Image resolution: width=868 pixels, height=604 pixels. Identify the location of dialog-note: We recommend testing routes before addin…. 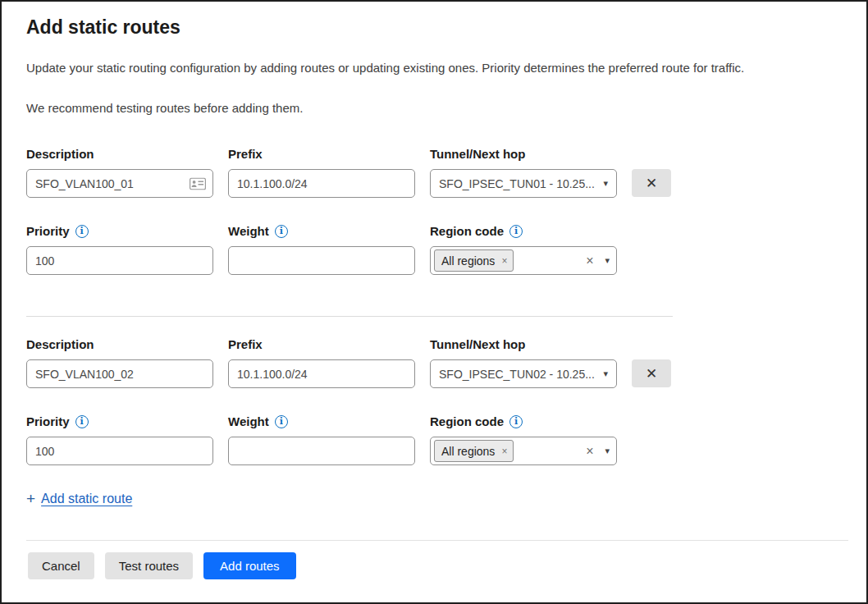
(437, 108).